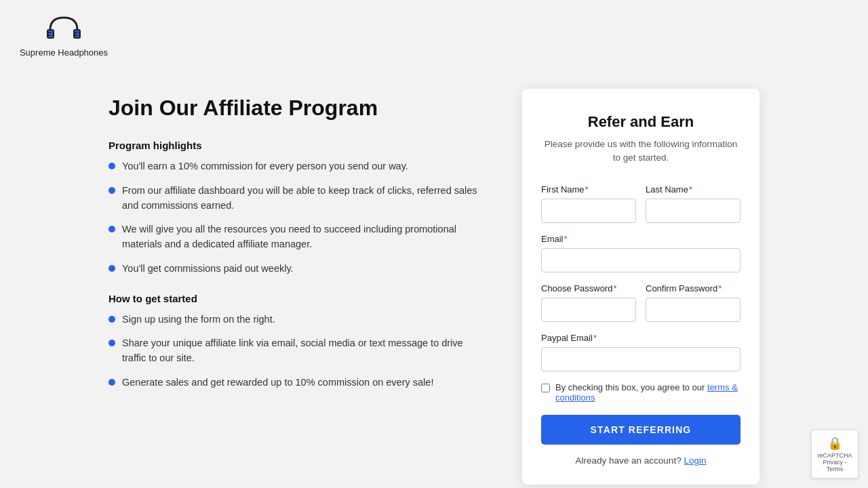  What do you see at coordinates (199, 320) in the screenshot?
I see `how-text-1: Sign up using the form on the right.` at bounding box center [199, 320].